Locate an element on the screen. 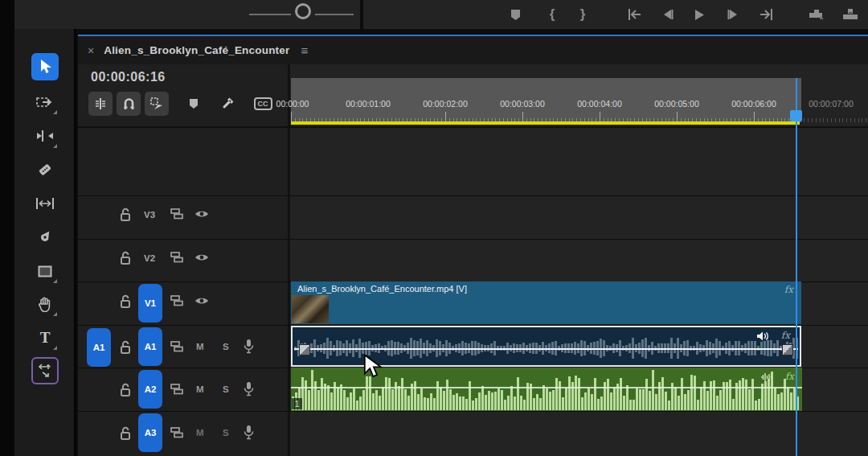  extract-icon is located at coordinates (850, 14).